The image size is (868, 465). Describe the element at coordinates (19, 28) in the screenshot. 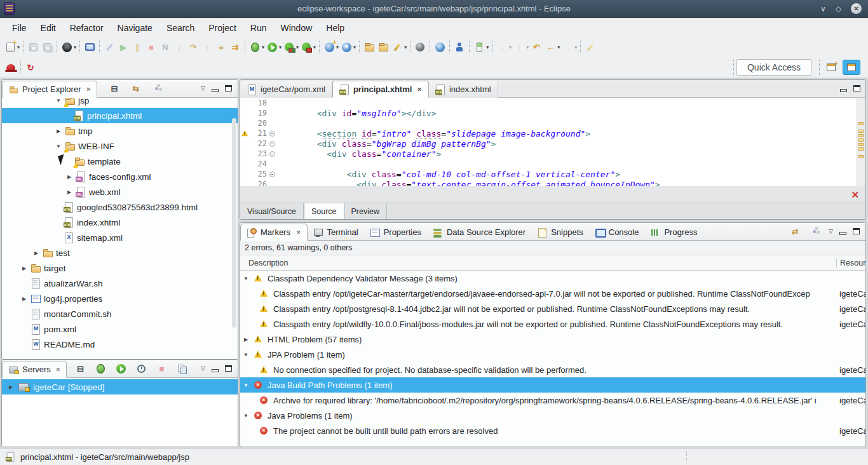

I see `menu-file: File` at that location.